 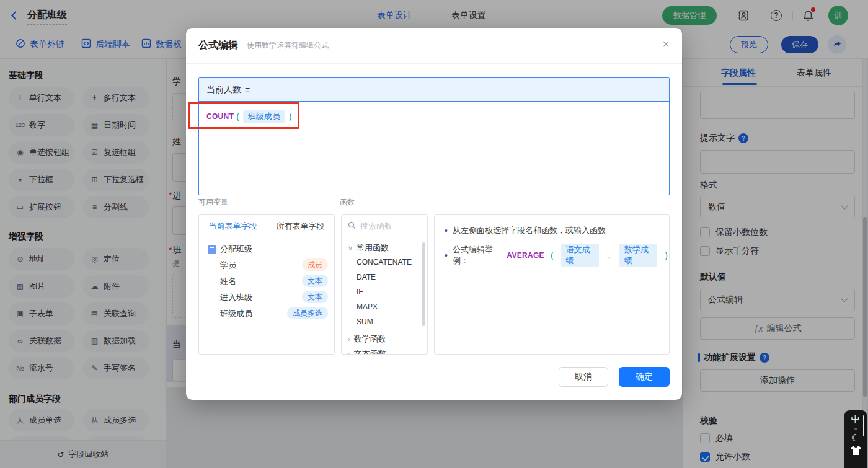 What do you see at coordinates (218, 46) in the screenshot?
I see `modal-title: 公式编辑` at bounding box center [218, 46].